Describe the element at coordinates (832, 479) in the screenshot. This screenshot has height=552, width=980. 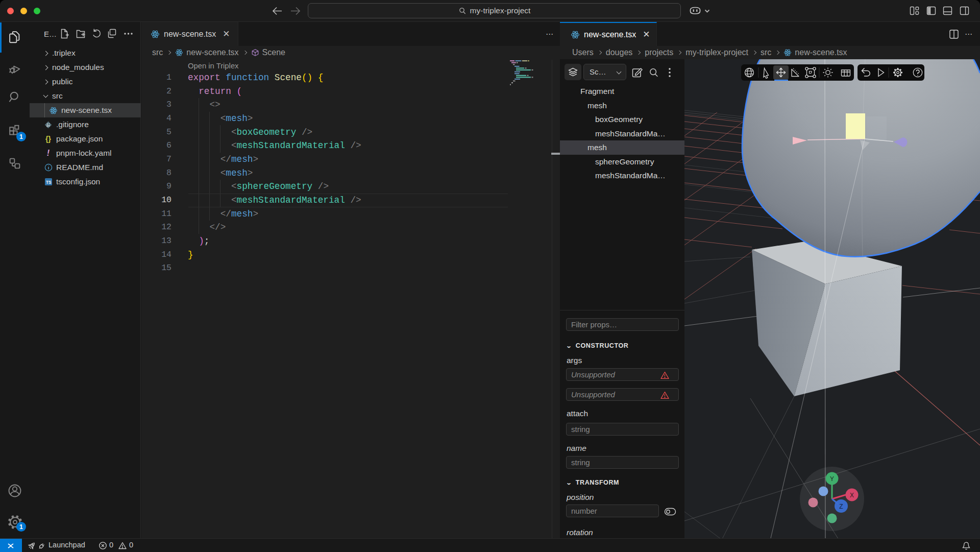
I see `svg-text: Y` at that location.